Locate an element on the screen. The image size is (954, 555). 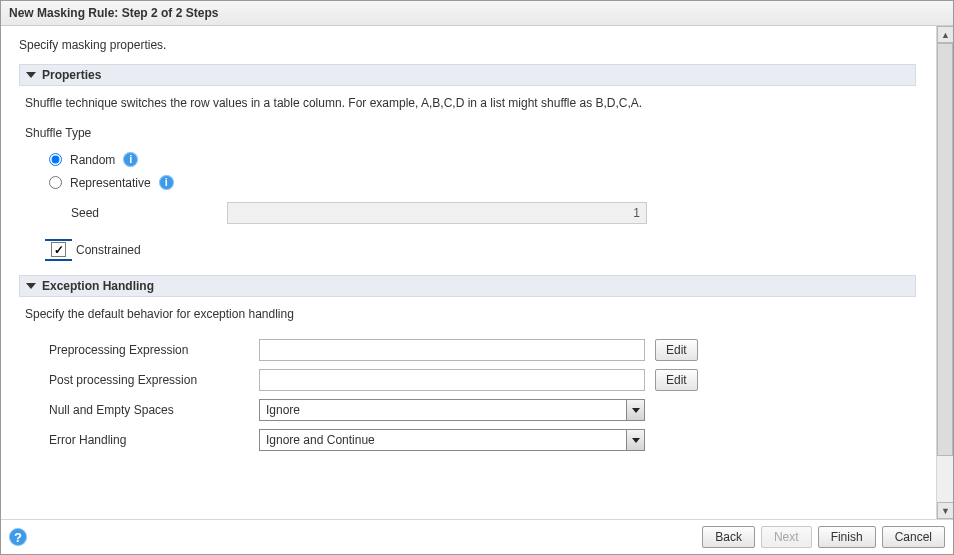
scroll-track is located at coordinates (945, 272).